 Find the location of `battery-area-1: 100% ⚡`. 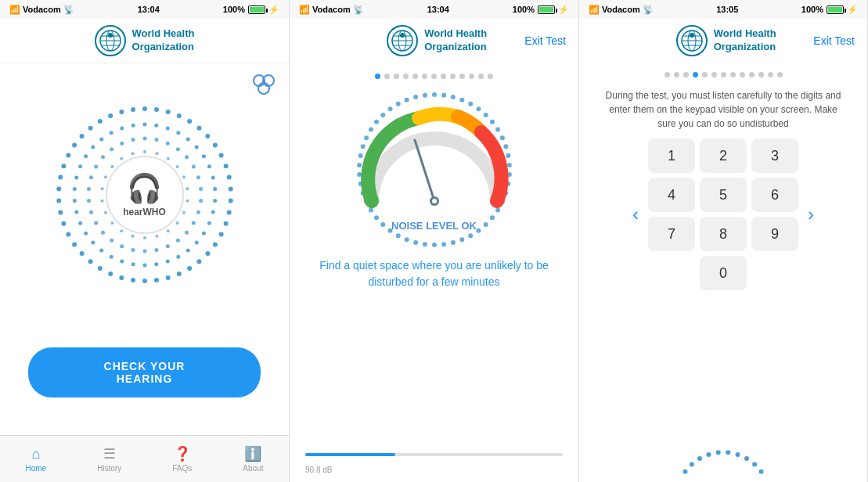

battery-area-1: 100% ⚡ is located at coordinates (251, 9).